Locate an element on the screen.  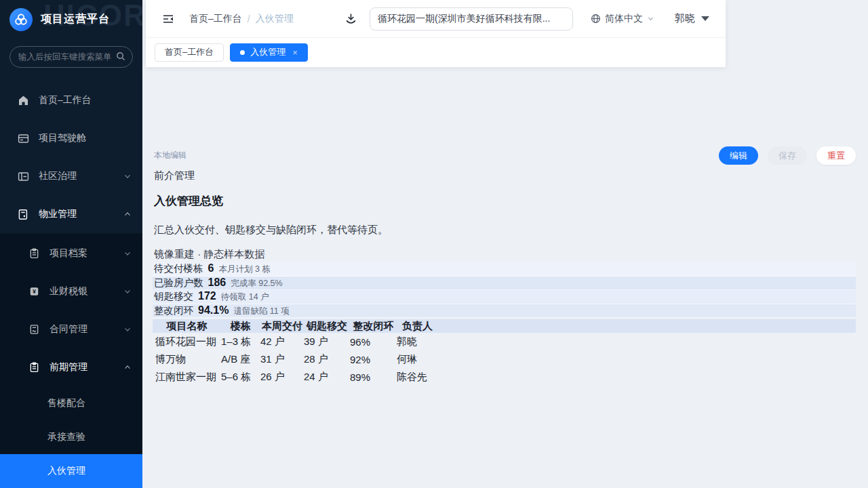
table-header-row: 项目名称 楼栋 本周交付 钥匙移交 整改闭环 负责人 is located at coordinates (505, 326).